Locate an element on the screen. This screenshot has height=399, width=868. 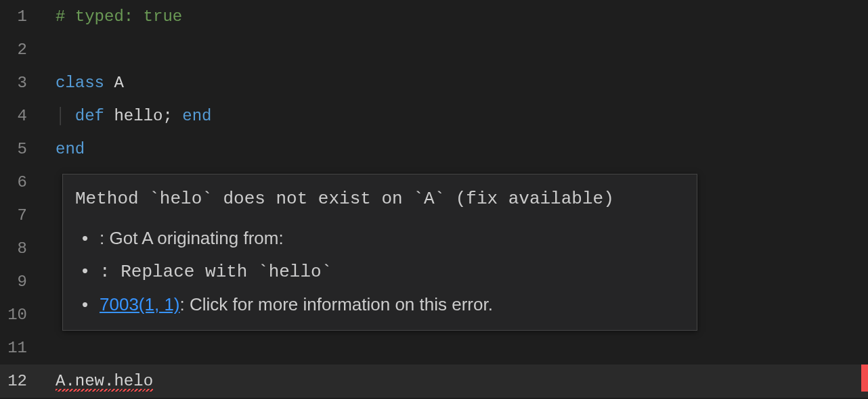
keyword-token: class is located at coordinates (85, 83).